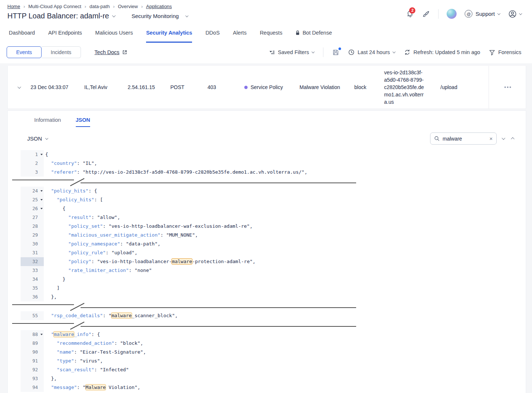 The image size is (532, 393). What do you see at coordinates (19, 88) in the screenshot?
I see `row-expander` at bounding box center [19, 88].